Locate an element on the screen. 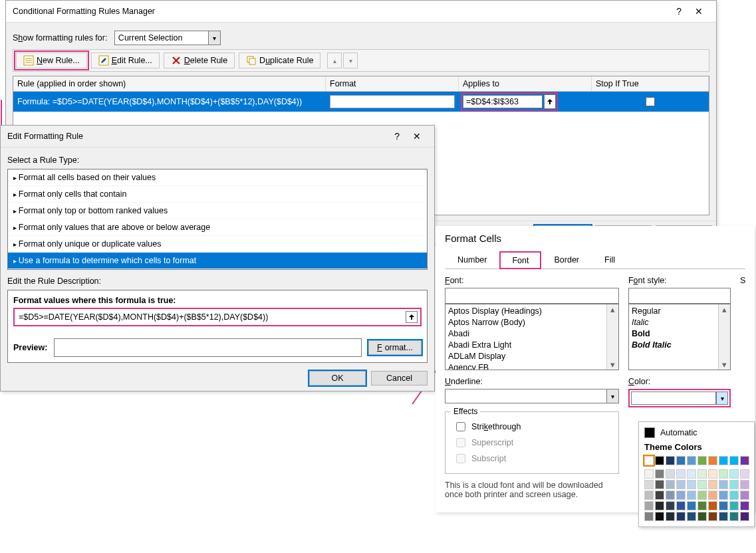 This screenshot has height=553, width=756. rule-type-listbox: Format all cells based on their valuesFo… is located at coordinates (217, 219).